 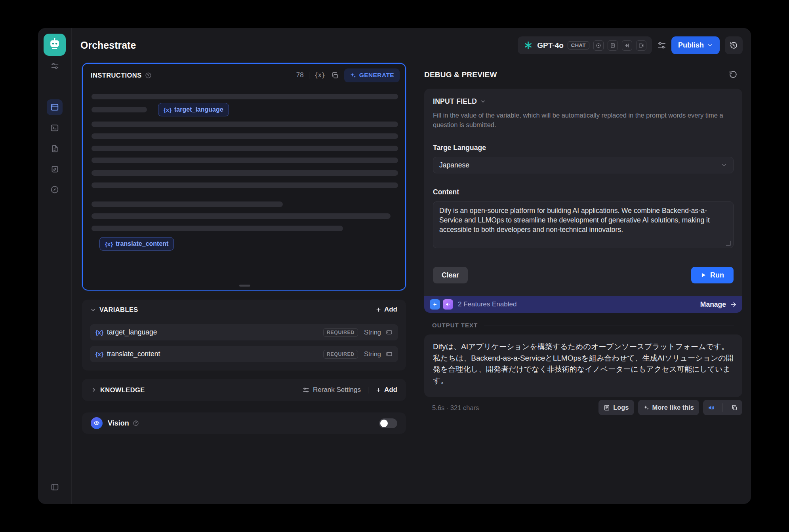 What do you see at coordinates (696, 45) in the screenshot?
I see `publish-button: Publish` at bounding box center [696, 45].